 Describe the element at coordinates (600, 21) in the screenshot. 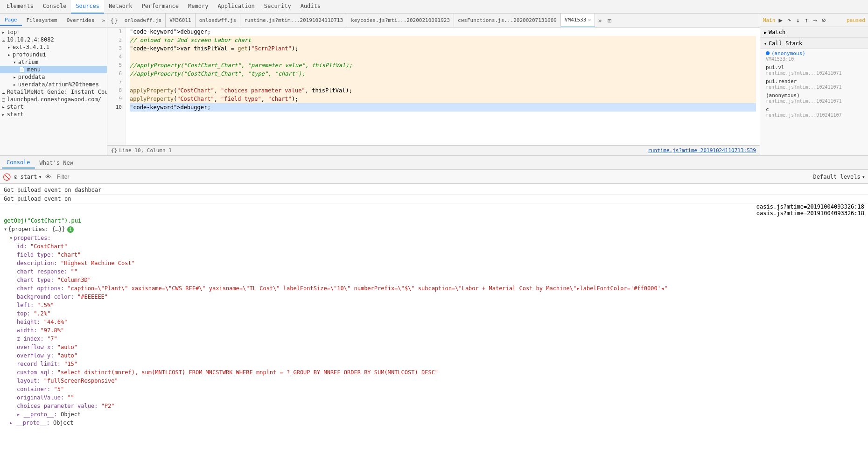

I see `more-tabs-icon: »` at that location.